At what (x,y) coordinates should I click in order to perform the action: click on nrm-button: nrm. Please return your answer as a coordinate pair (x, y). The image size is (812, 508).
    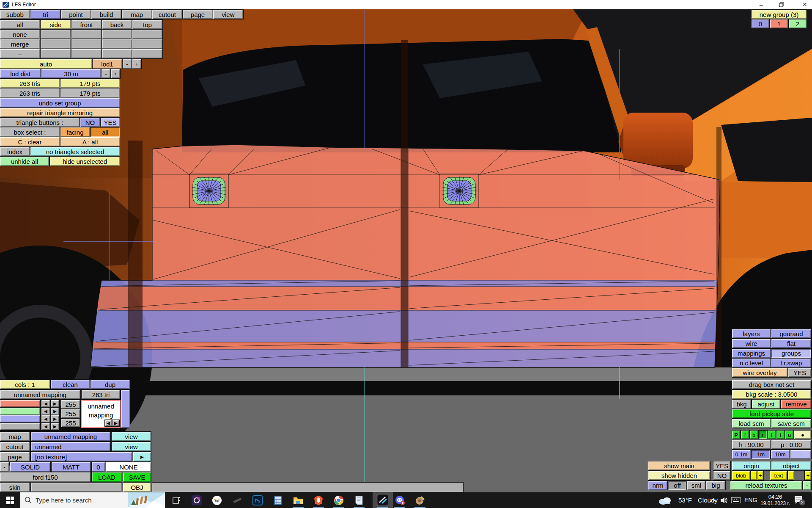
    Looking at the image, I should click on (658, 485).